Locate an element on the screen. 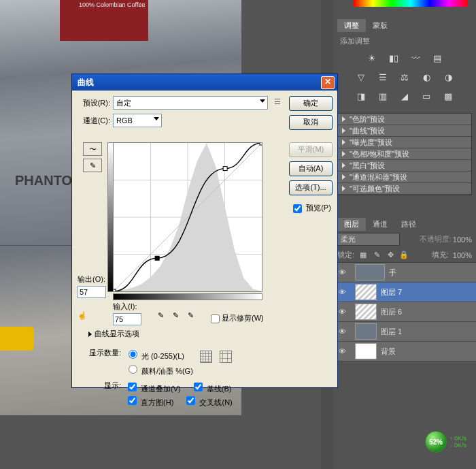 The image size is (476, 469). channel-select: RGB is located at coordinates (137, 120).